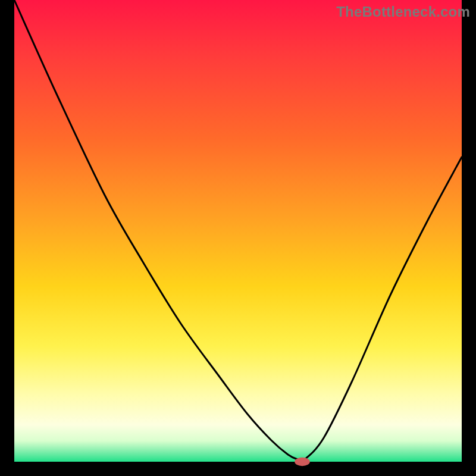 This screenshot has width=476, height=476. Describe the element at coordinates (302, 462) in the screenshot. I see `optimal-marker` at that location.